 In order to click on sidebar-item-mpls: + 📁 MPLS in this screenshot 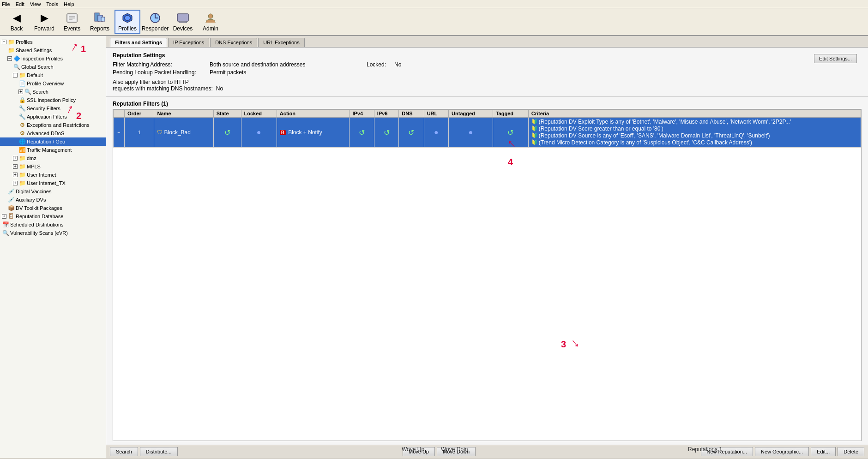, I will do `click(53, 167)`.